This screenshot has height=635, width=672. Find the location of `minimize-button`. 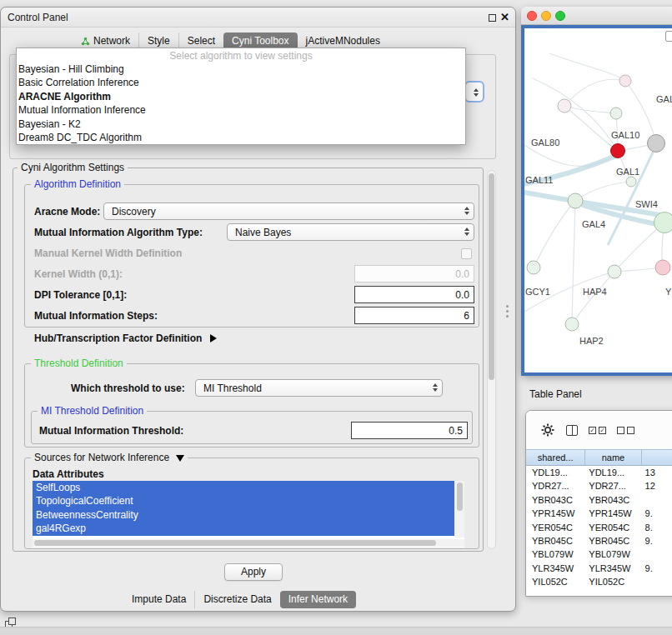

minimize-button is located at coordinates (546, 16).